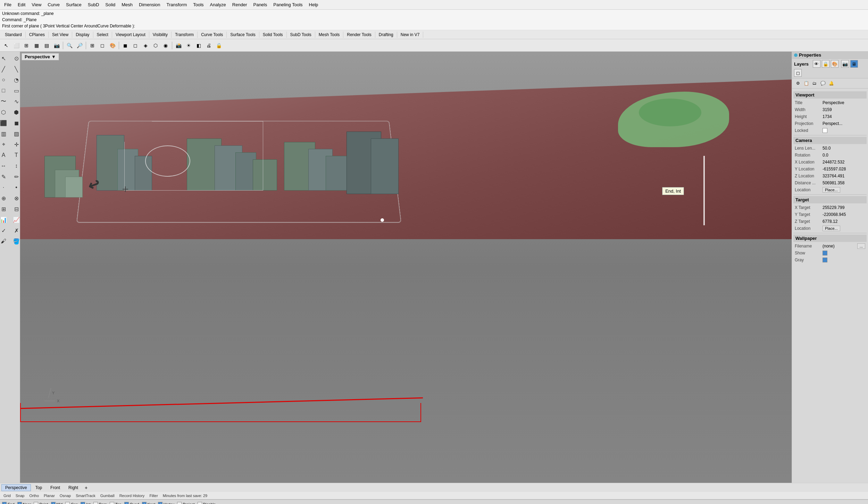  Describe the element at coordinates (243, 35) in the screenshot. I see `tab-surface-tools: Surface Tools` at that location.